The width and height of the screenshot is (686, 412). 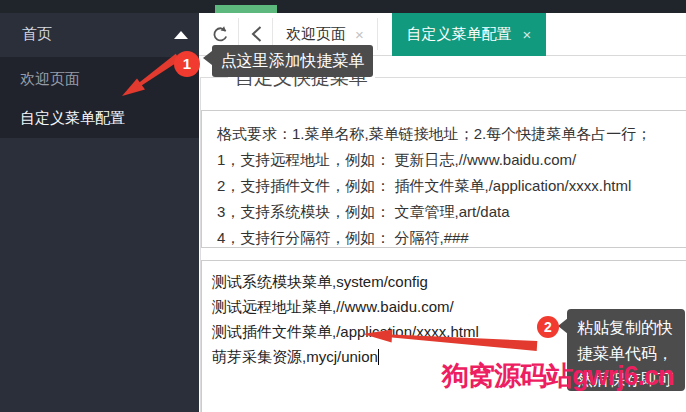 I want to click on text-cursor, so click(x=378, y=357).